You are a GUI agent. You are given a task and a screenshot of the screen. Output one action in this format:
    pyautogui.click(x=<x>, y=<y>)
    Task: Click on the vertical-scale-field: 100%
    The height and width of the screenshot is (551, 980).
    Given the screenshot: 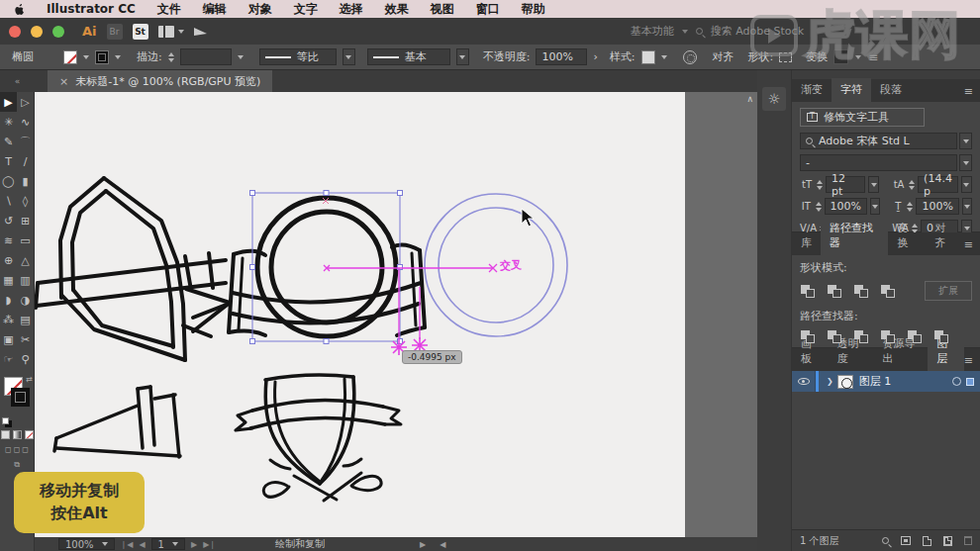 What is the action you would take?
    pyautogui.click(x=845, y=206)
    